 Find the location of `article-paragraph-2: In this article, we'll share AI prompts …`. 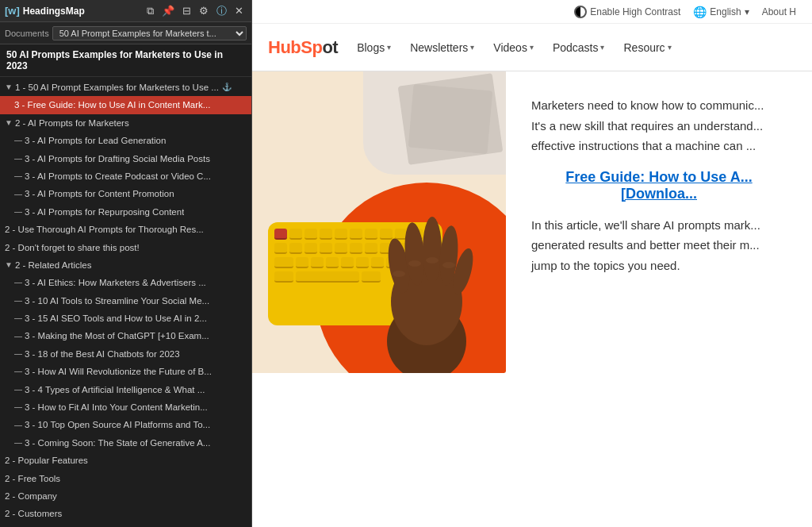

article-paragraph-2: In this article, we'll share AI prompts … is located at coordinates (659, 246).